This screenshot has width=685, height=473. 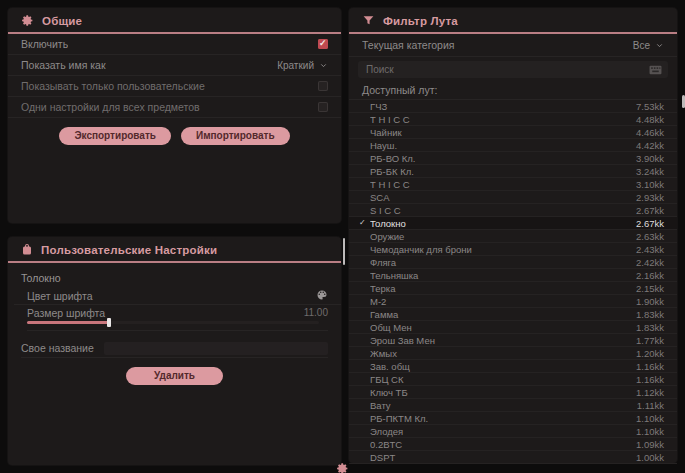 What do you see at coordinates (174, 348) in the screenshot?
I see `custom-name-row: Свое название` at bounding box center [174, 348].